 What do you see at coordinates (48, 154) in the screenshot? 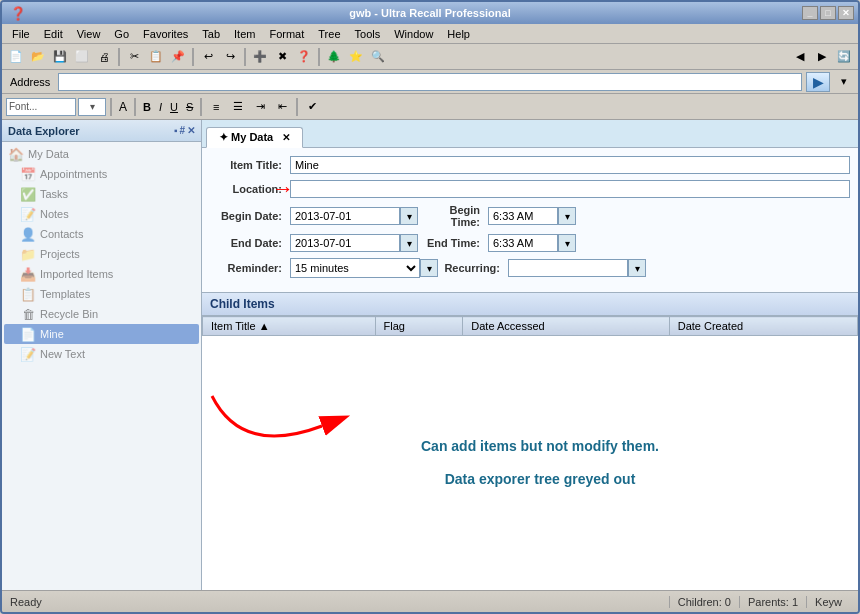
I see `tree-item-label-mydata: My Data` at bounding box center [48, 154].